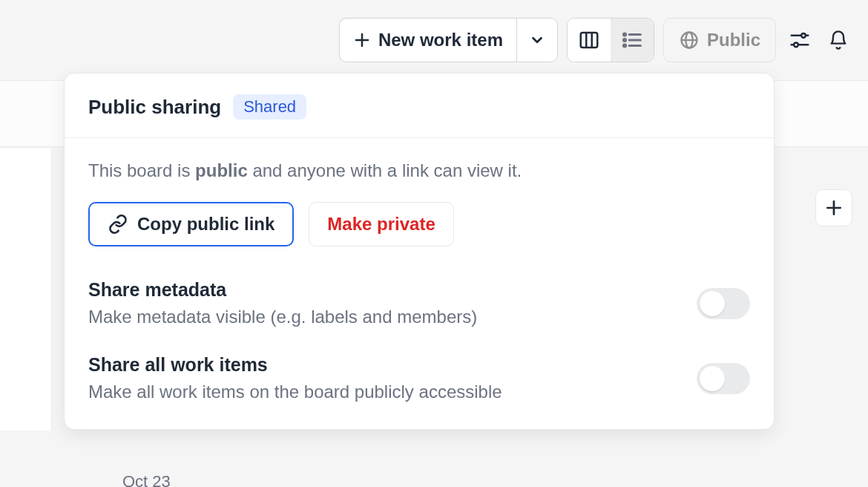 The height and width of the screenshot is (487, 868). Describe the element at coordinates (206, 224) in the screenshot. I see `copy-public-link-label: Copy public link` at that location.